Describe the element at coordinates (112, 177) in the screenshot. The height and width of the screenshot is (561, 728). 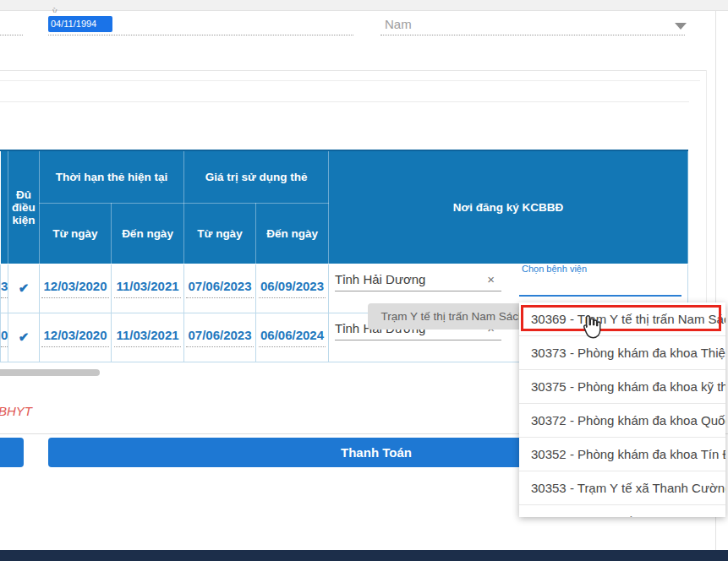
I see `col-header-current-term: Thời hạn thẻ hiện tại` at that location.